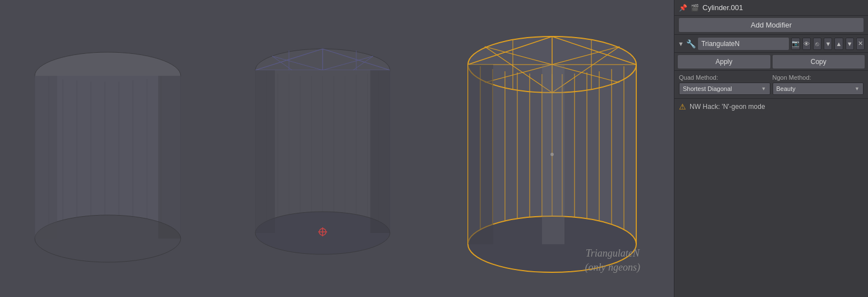 This screenshot has width=868, height=297. I want to click on warning-text: NW Hack: 'N'-geon mode, so click(727, 107).